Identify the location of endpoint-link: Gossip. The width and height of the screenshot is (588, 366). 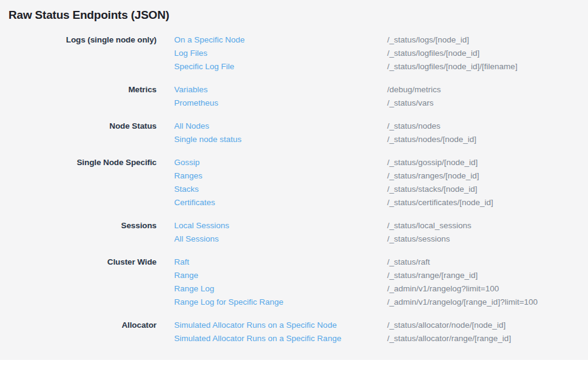
(280, 163).